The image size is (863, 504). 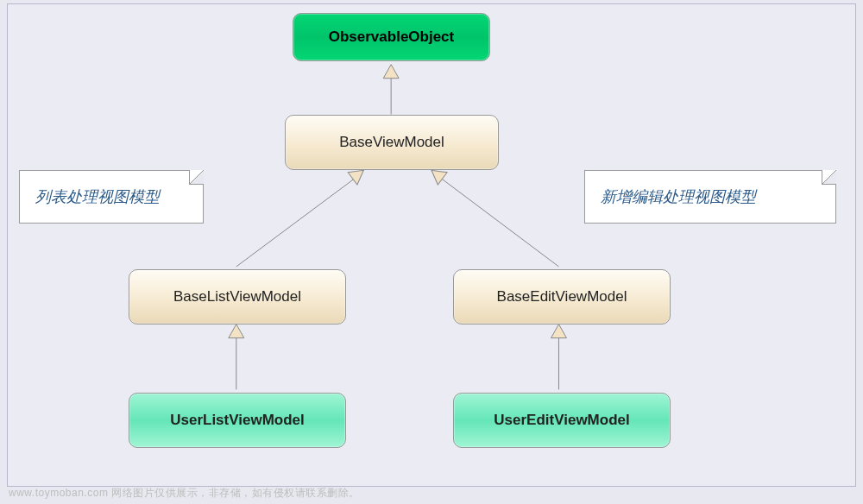 I want to click on class-base-list-view-model: BaseListViewModel, so click(x=237, y=297).